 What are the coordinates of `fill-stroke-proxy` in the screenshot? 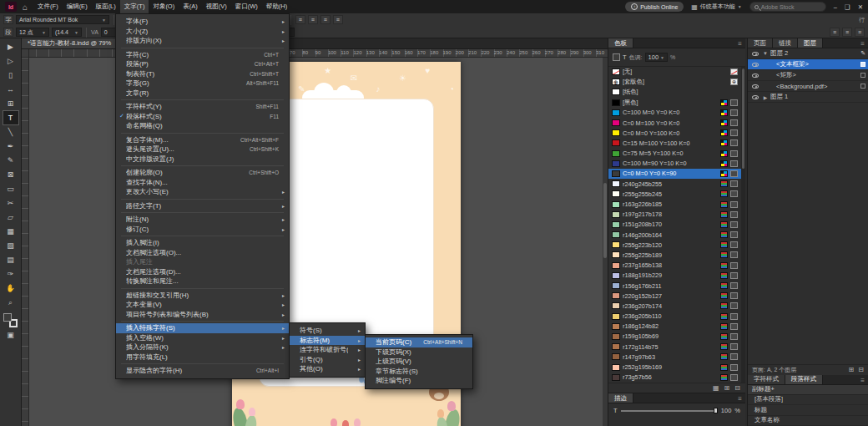 It's located at (10, 321).